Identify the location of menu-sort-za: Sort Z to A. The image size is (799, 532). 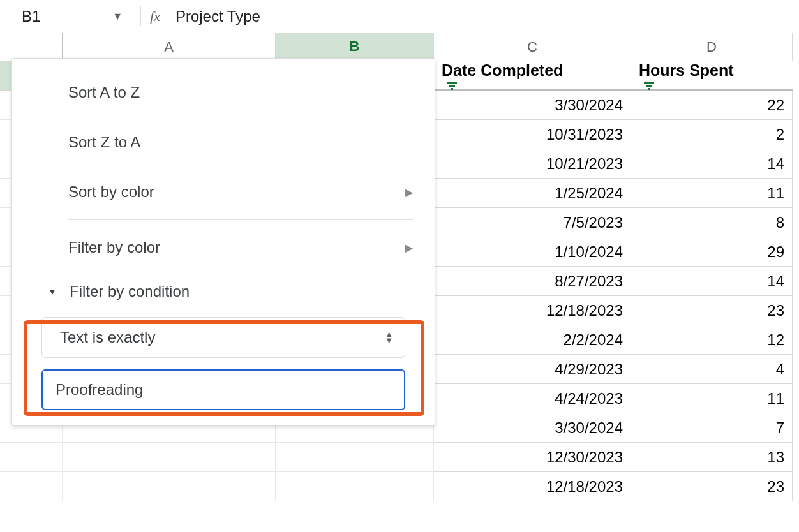
(223, 142).